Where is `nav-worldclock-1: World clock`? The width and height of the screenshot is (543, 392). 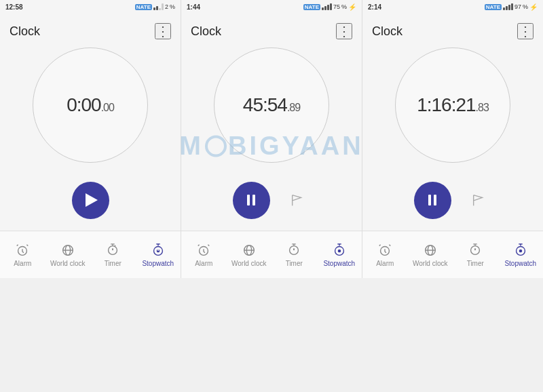 nav-worldclock-1: World clock is located at coordinates (68, 255).